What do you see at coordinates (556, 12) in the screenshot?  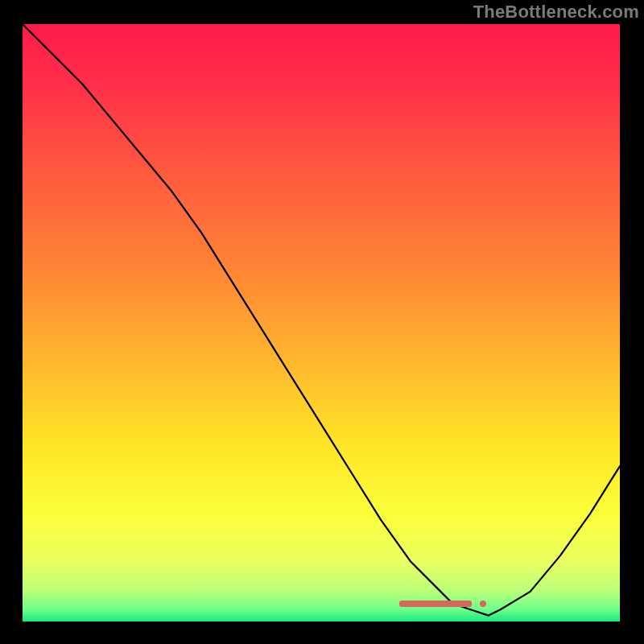 I see `watermark-text: TheBottleneck.com` at bounding box center [556, 12].